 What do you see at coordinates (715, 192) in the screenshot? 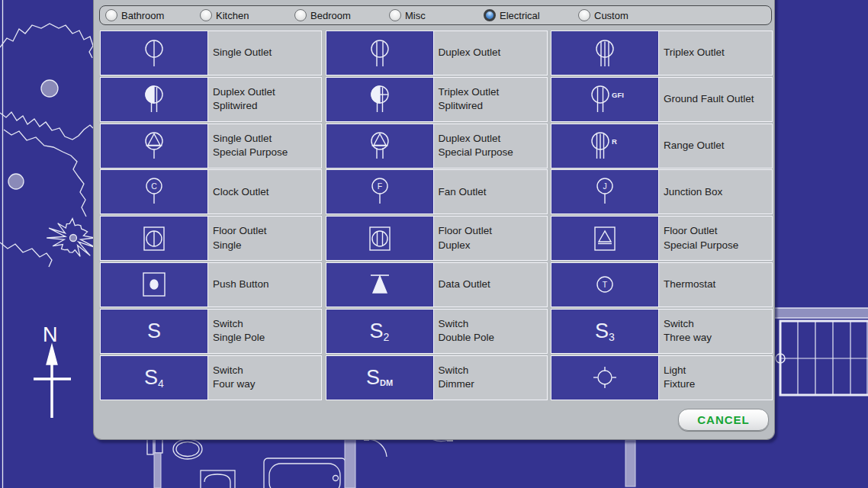
I see `symbol-label: Junction Box` at bounding box center [715, 192].